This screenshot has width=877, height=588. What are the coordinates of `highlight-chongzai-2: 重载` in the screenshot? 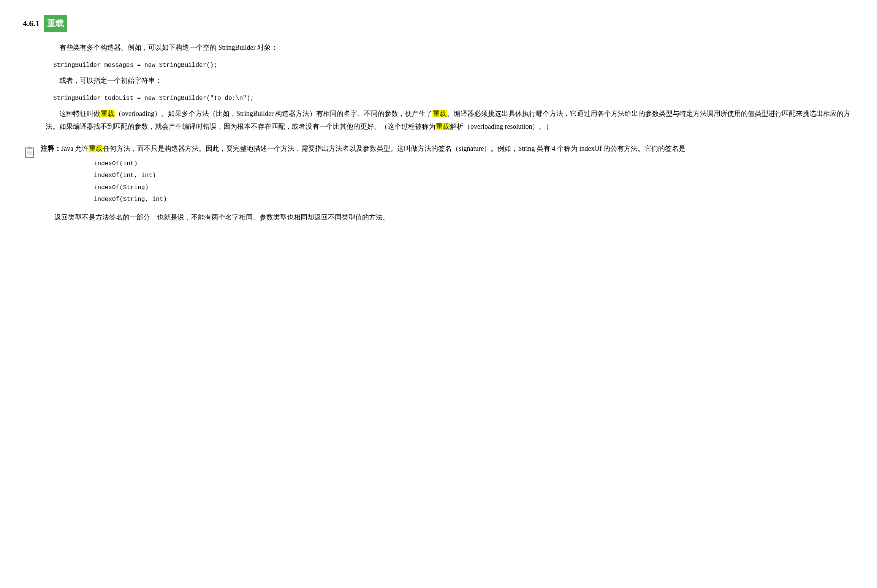 It's located at (440, 114).